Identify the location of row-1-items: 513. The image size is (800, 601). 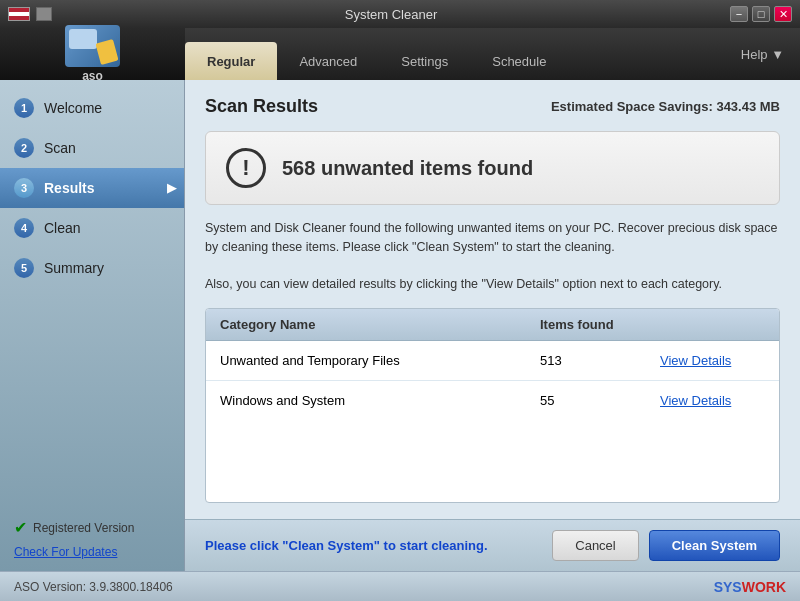
(600, 360).